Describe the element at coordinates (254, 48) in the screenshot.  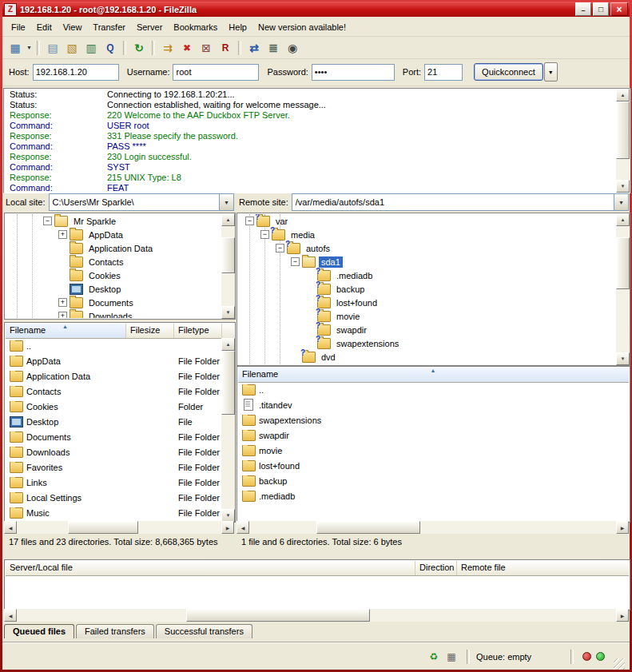
I see `directory-comparison-icon` at that location.